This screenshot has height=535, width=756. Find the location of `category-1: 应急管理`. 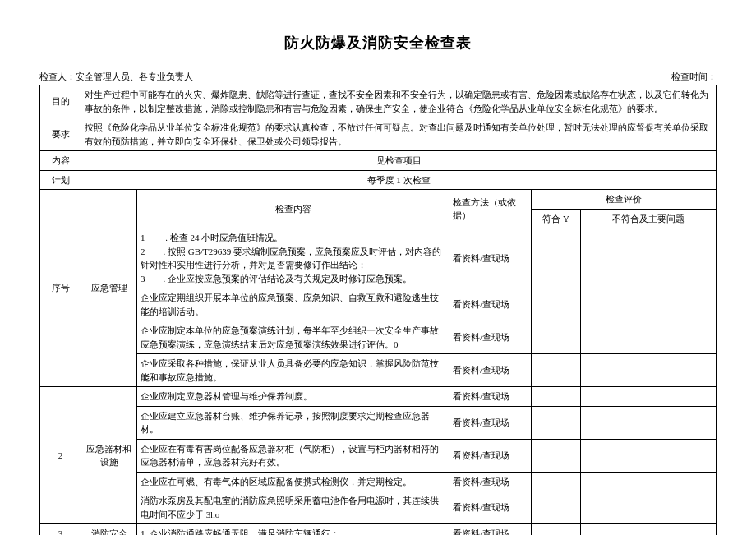

category-1: 应急管理 is located at coordinates (109, 288).